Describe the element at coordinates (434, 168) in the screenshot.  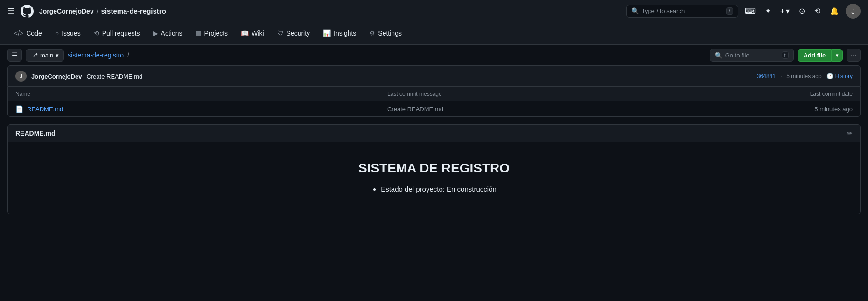
I see `readme-main-heading: SISTEMA DE REGISTRO` at that location.